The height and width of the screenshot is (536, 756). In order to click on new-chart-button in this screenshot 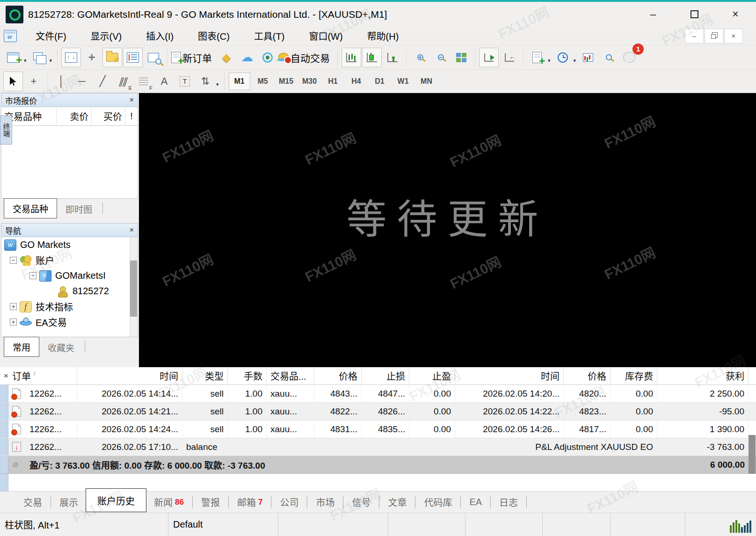, I will do `click(13, 58)`.